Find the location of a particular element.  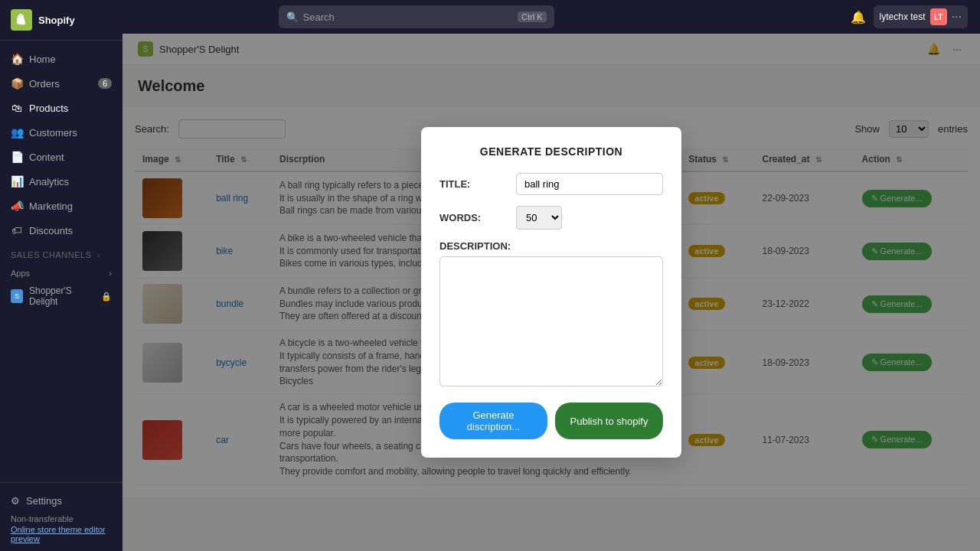

search-bar: 🔍 Ctrl K is located at coordinates (416, 17).